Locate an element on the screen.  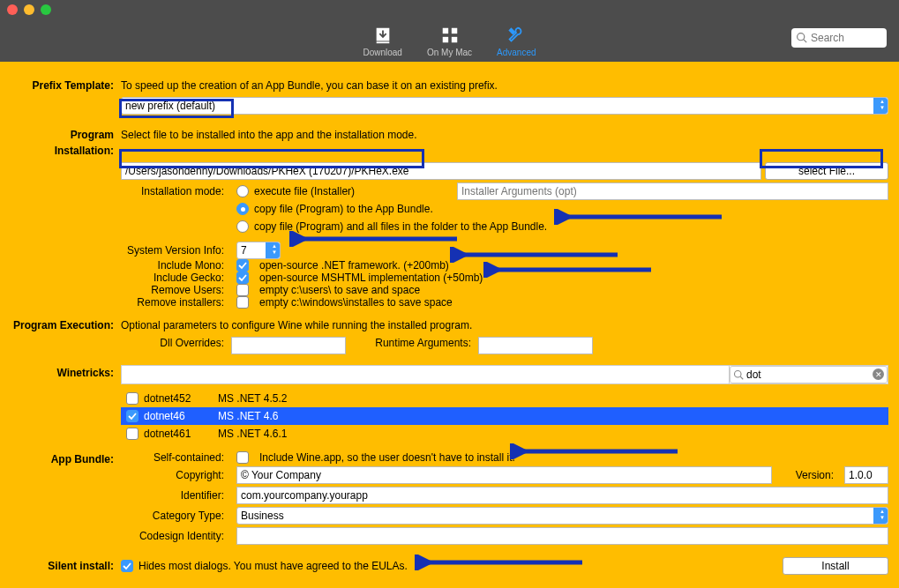
dll-overrides-label: Dll Overrides: is located at coordinates (176, 343).